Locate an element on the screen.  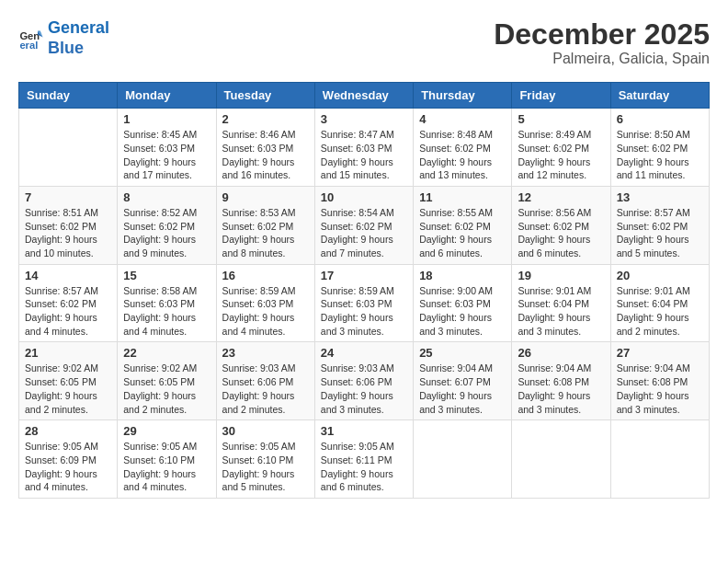
day-number: 10 is located at coordinates (364, 197).